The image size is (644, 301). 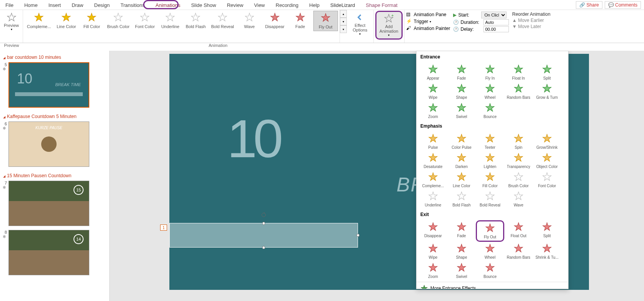 I want to click on tab-help: Help, so click(x=314, y=5).